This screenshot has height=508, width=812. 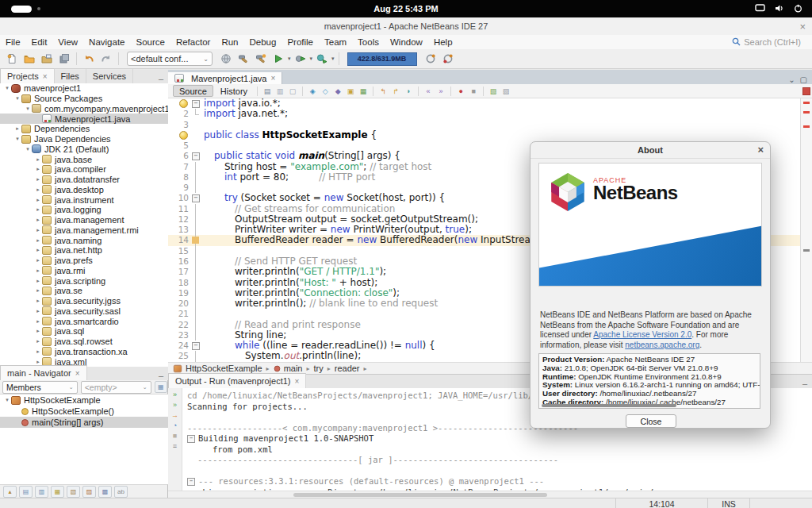 I want to click on rerun-debug-icon: », so click(x=174, y=405).